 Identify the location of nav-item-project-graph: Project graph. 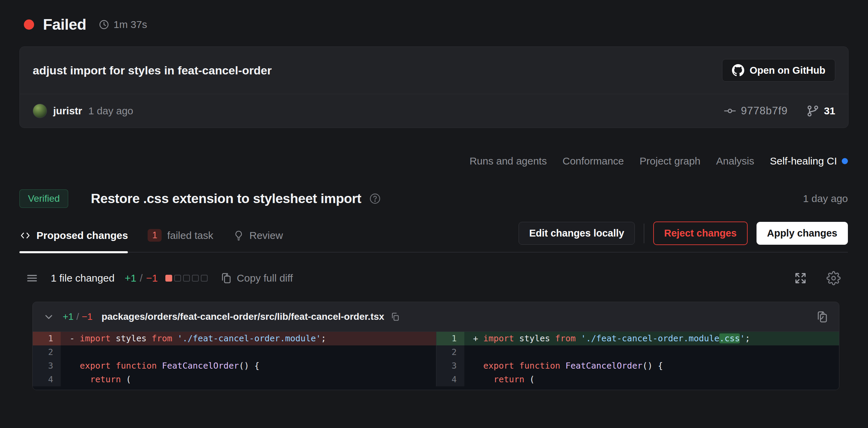
(670, 161).